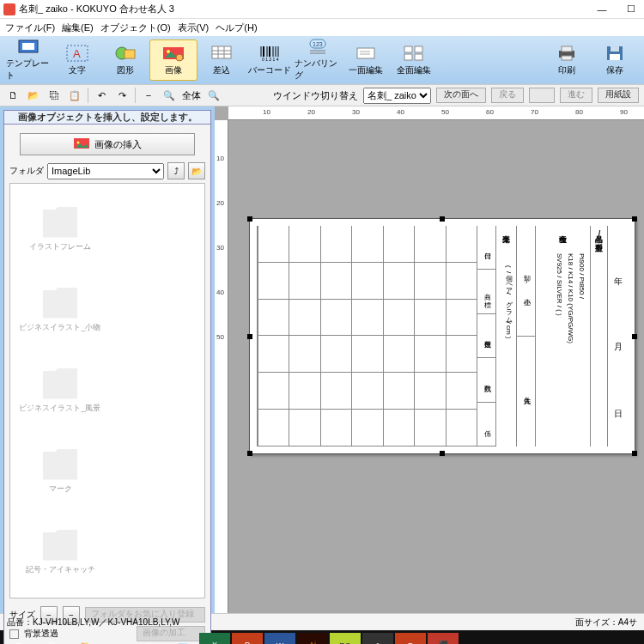 This screenshot has width=644, height=644. I want to click on folder-select: ImageLib, so click(106, 172).